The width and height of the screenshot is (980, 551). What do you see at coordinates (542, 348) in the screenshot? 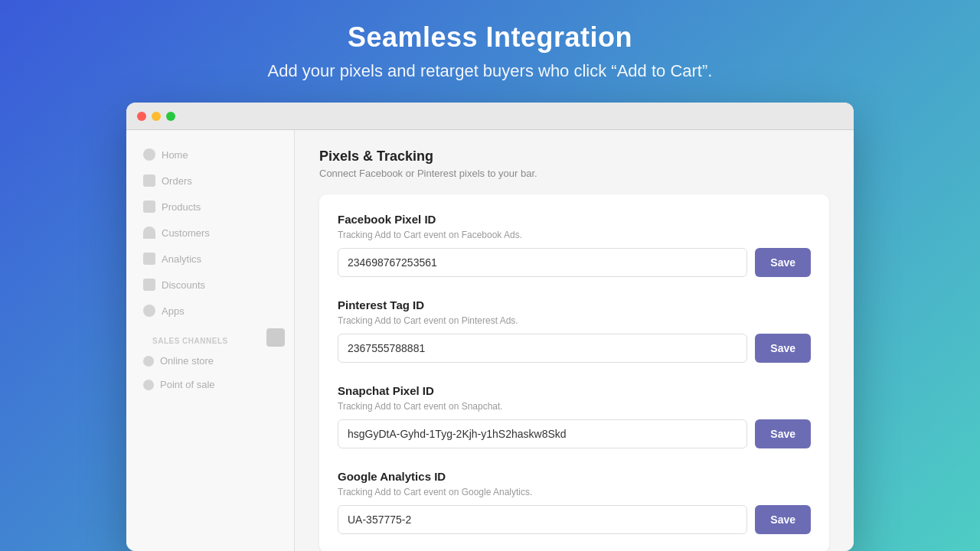
I see `pinterest-tag-input` at bounding box center [542, 348].